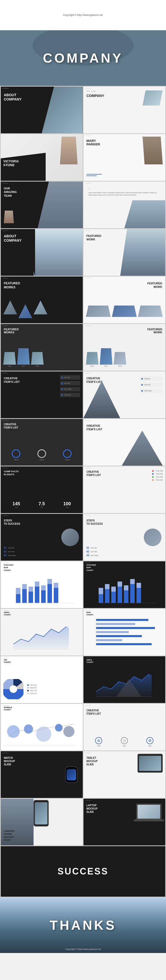 Image resolution: width=166 pixels, height=980 pixels. I want to click on slide-laptop: COMPANY LAPTOPMOCKUPSLIDE, so click(125, 822).